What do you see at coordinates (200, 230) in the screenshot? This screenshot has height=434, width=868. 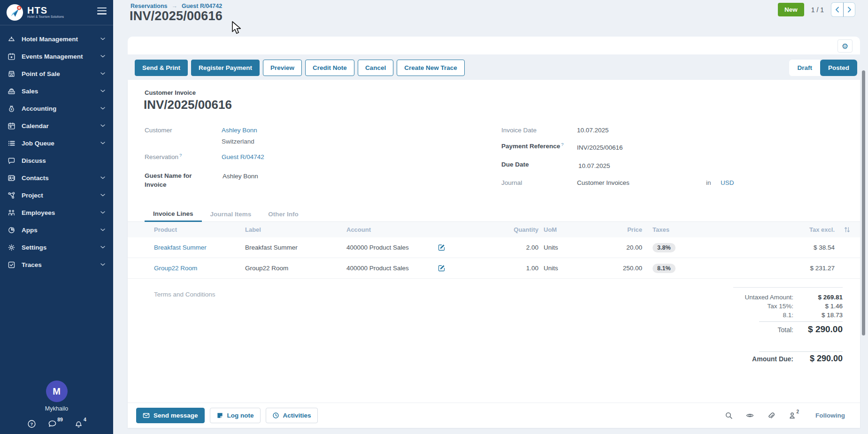 I see `col-product: Product` at bounding box center [200, 230].